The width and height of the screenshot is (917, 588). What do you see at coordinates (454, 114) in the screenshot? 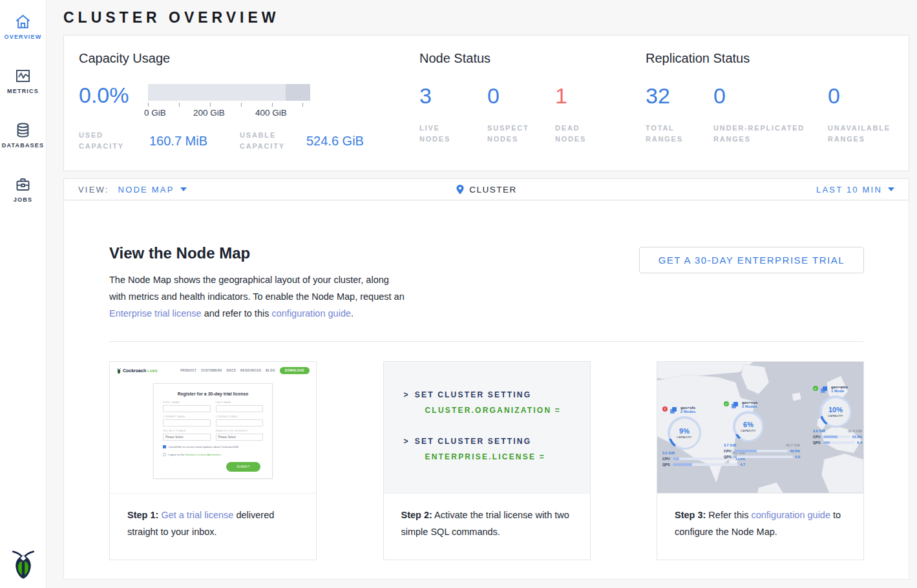
I see `live-nodes-metric: 3 LIVE NODES` at bounding box center [454, 114].